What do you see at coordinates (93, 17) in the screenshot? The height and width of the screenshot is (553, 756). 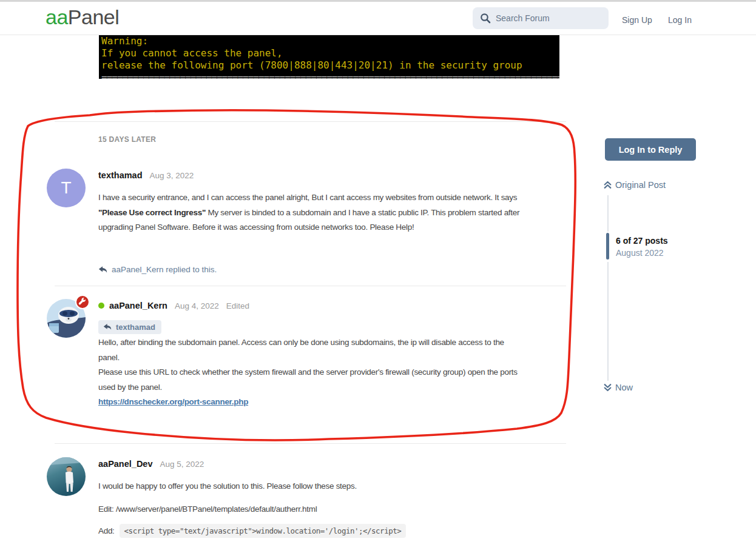 I see `logo-panel: Panel` at bounding box center [93, 17].